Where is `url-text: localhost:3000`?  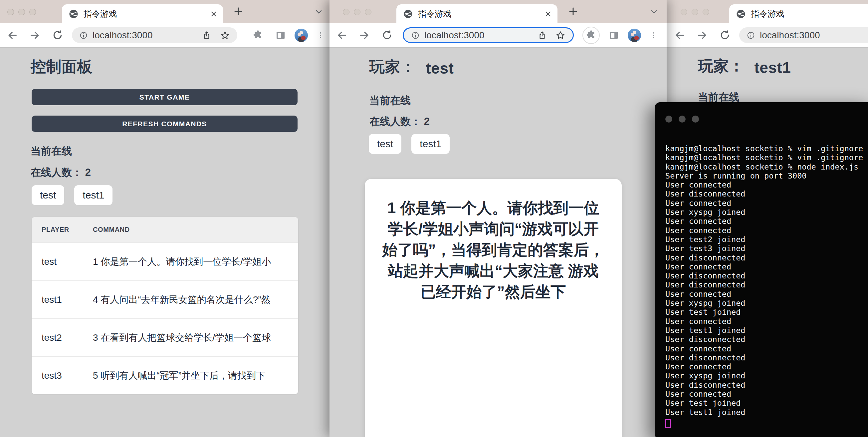 url-text: localhost:3000 is located at coordinates (454, 35).